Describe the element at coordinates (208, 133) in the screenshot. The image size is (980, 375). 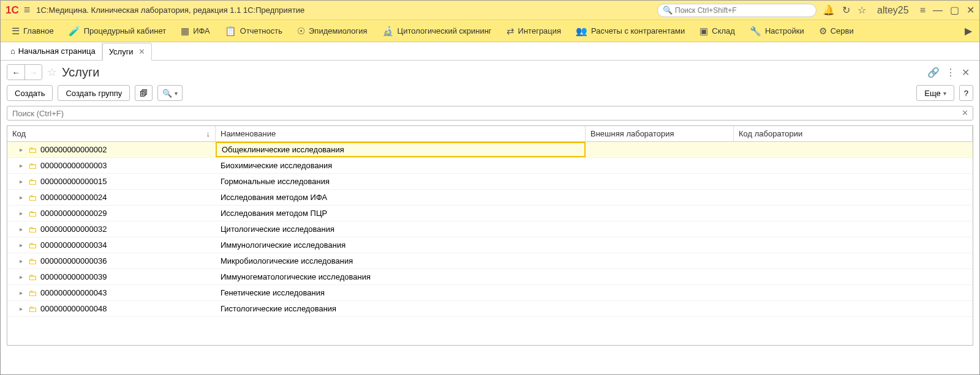
I see `sort-down-icon: ↓` at that location.